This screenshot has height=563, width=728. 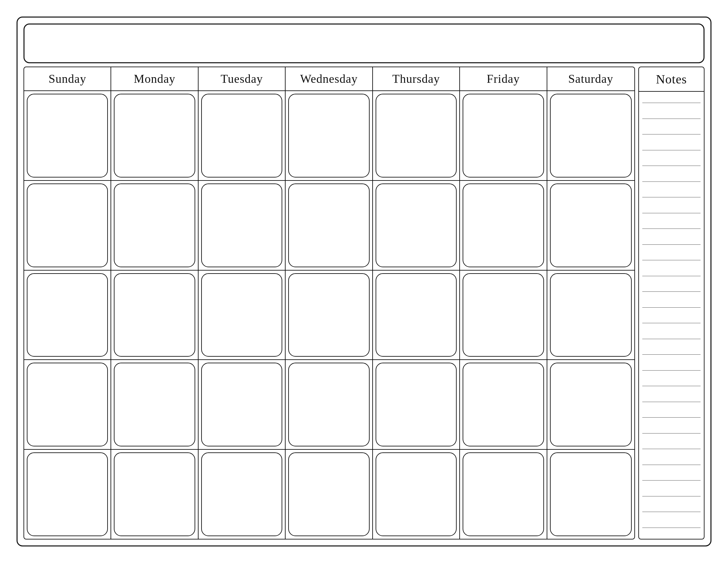 I want to click on title-bar, so click(x=364, y=43).